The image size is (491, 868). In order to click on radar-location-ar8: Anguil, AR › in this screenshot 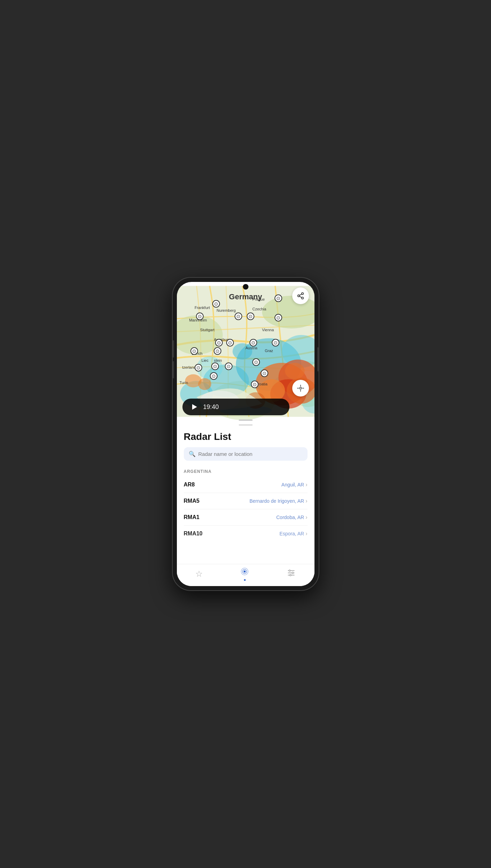, I will do `click(295, 485)`.